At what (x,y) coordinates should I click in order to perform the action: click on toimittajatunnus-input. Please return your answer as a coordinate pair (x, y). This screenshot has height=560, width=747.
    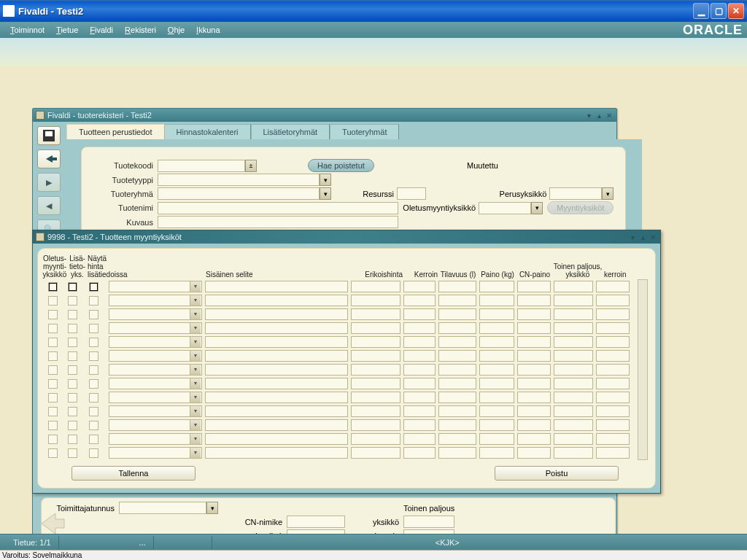
    Looking at the image, I should click on (163, 508).